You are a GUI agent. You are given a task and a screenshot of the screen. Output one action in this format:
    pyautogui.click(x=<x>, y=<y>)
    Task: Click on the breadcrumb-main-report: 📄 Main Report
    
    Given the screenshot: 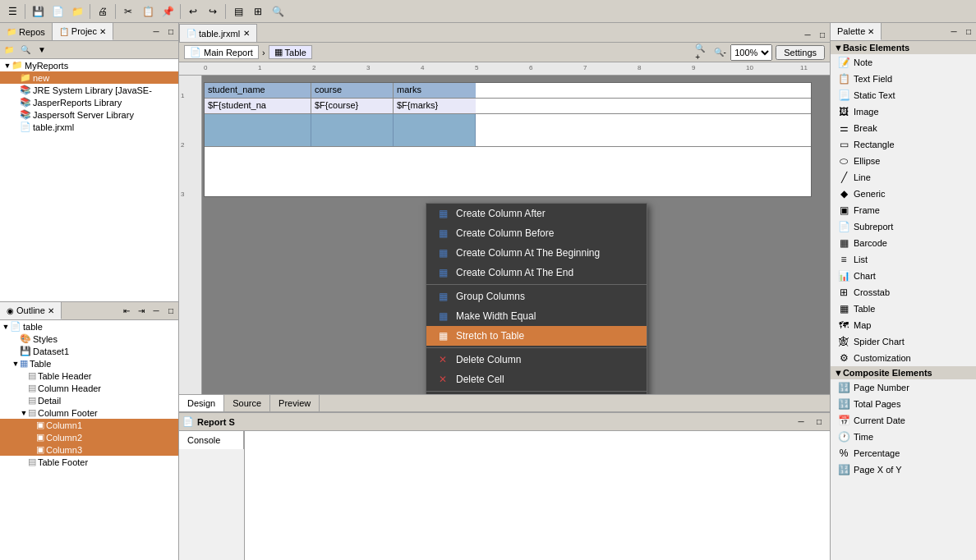 What is the action you would take?
    pyautogui.click(x=222, y=53)
    